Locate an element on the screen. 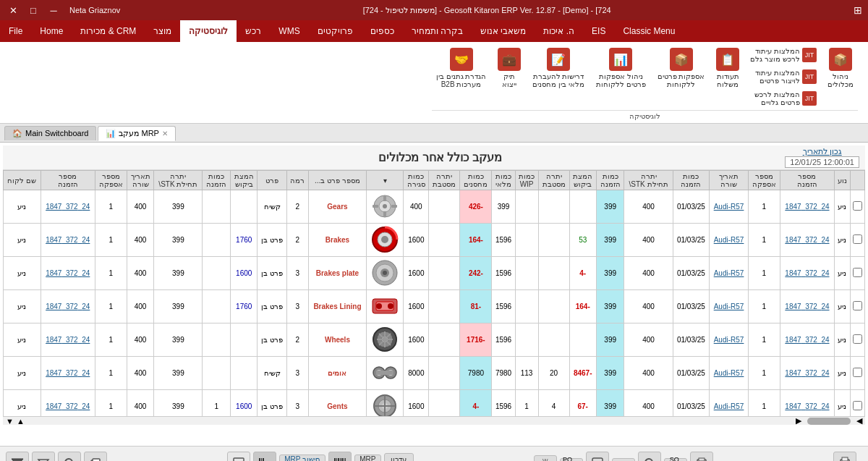 The height and width of the screenshot is (461, 868). row-part-name: Gents is located at coordinates (337, 404).